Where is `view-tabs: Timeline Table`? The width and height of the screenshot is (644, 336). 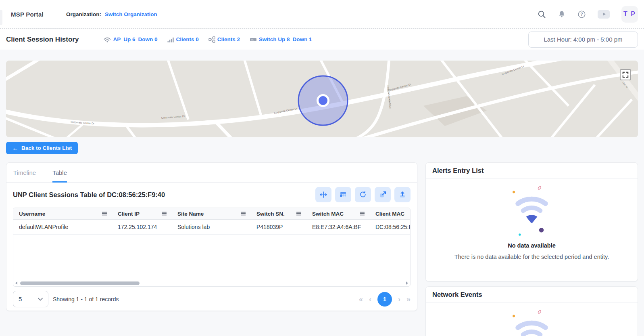 view-tabs: Timeline Table is located at coordinates (212, 173).